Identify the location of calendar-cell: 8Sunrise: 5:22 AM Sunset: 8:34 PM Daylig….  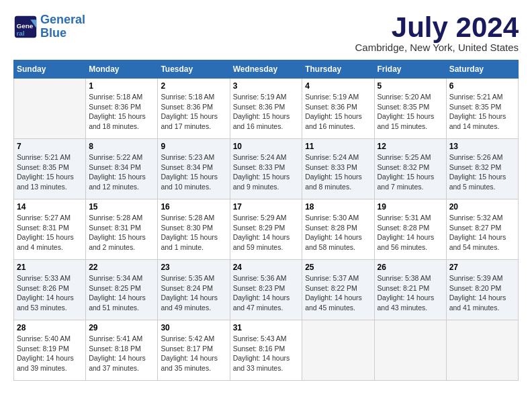
(122, 169).